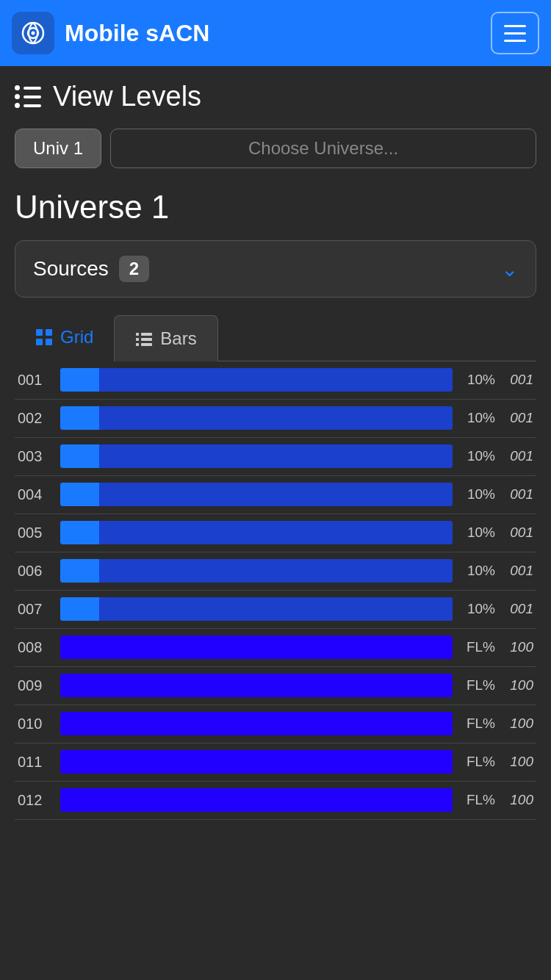 The height and width of the screenshot is (980, 551). Describe the element at coordinates (65, 338) in the screenshot. I see `tab-grid: Grid` at that location.